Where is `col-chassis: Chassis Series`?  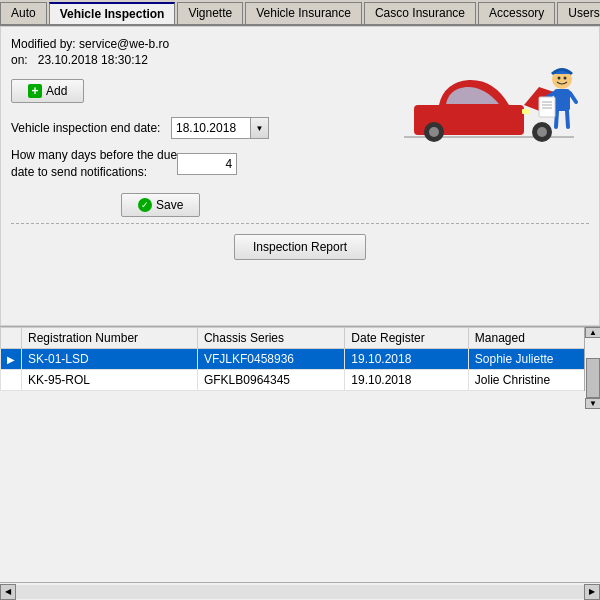
col-chassis: Chassis Series is located at coordinates (270, 338).